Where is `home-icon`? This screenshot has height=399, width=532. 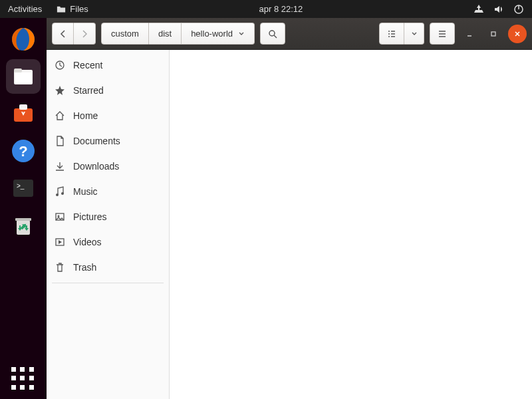
home-icon is located at coordinates (60, 116).